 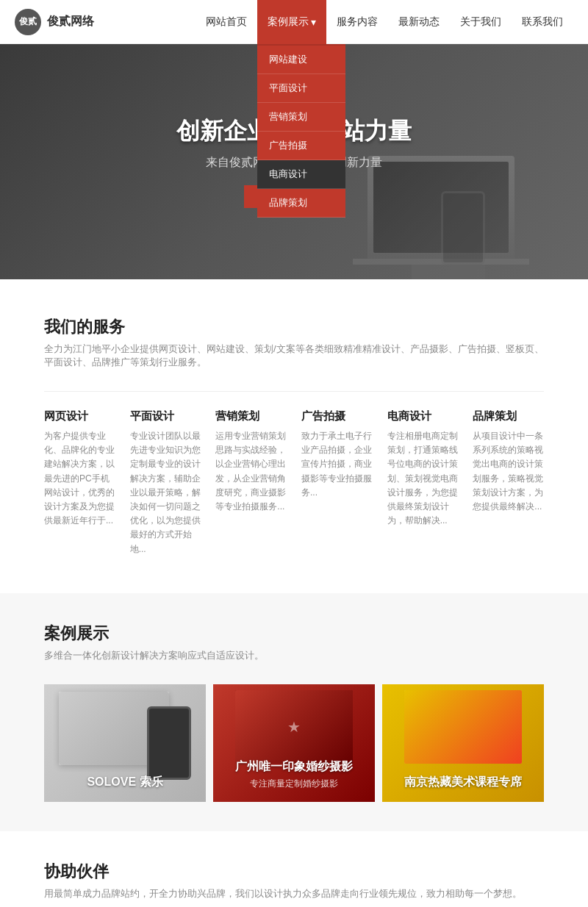 I want to click on service-photo-desc: 致力于承土电子行业产品拍摄，企业宣传片拍摄，商业摄影等专业拍摄服务..., so click(x=337, y=465).